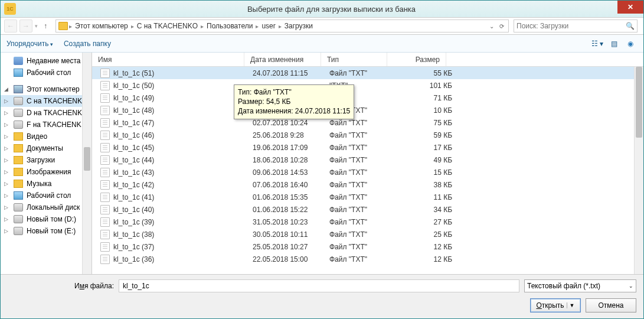 The height and width of the screenshot is (319, 644). I want to click on breadcrumb: ▸ Этот компьютер ▸ С на TKACHENKO ▸ Поль…, so click(282, 26).